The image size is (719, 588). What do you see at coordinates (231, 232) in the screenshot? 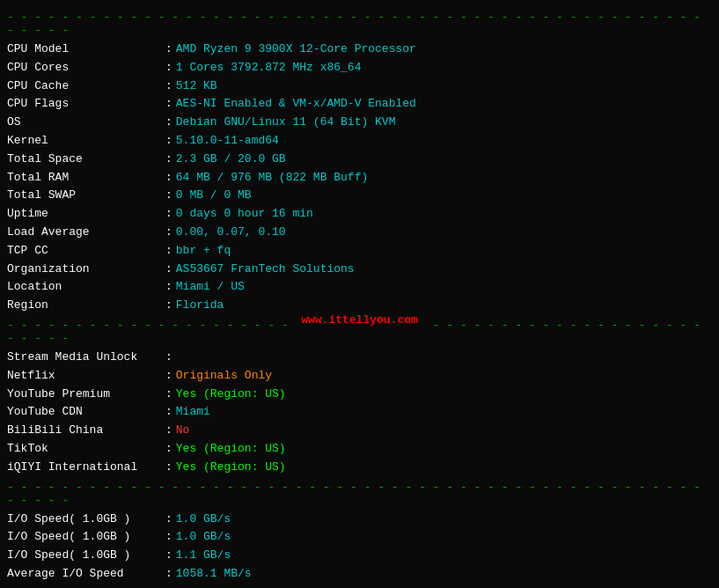
I see `value-load-average: 0.00, 0.07, 0.10` at bounding box center [231, 232].